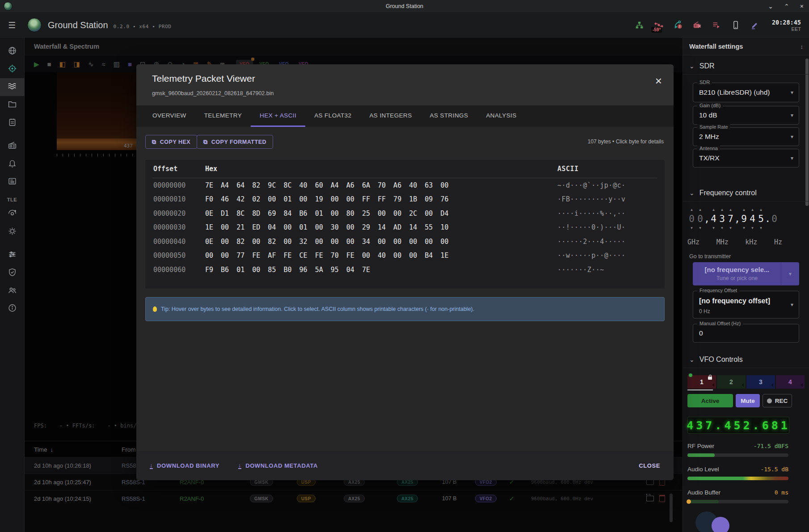  Describe the element at coordinates (171, 142) in the screenshot. I see `copy-hex-button: ⧉ COPY HEX` at that location.